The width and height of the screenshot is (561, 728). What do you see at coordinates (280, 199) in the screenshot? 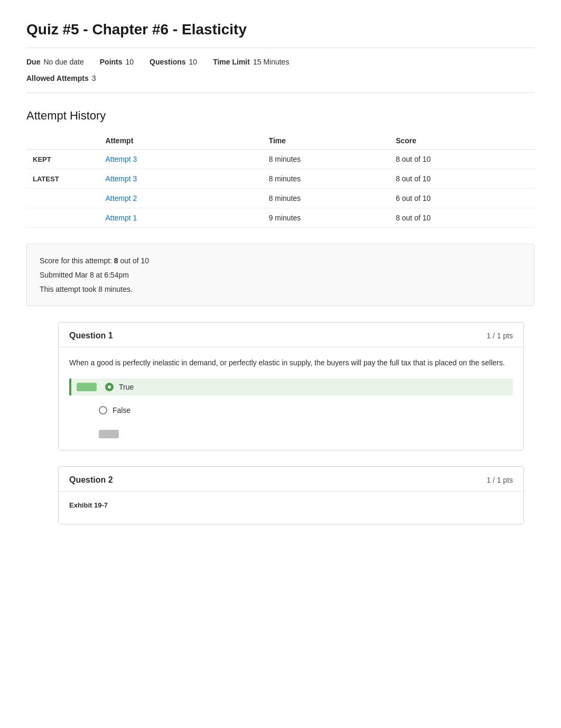
I see `table-row: Attempt 28 minutes6 out of 10` at bounding box center [280, 199].